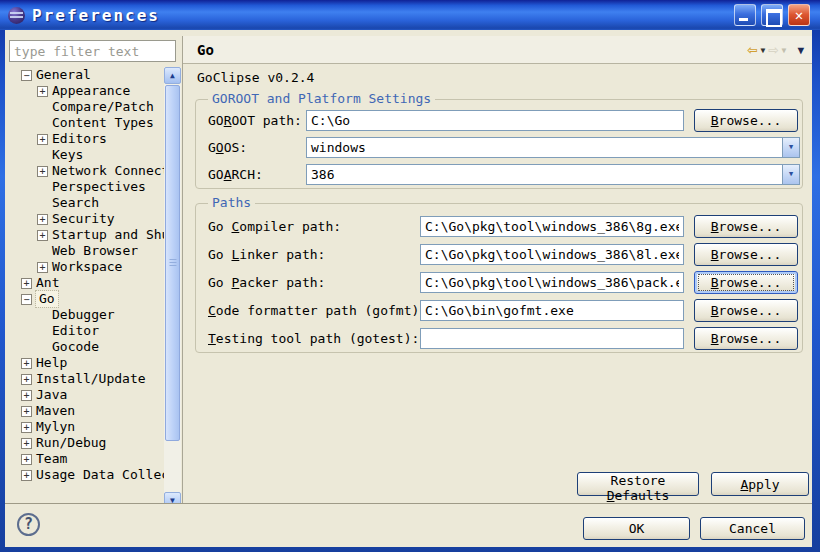  Describe the element at coordinates (172, 76) in the screenshot. I see `scroll-up-icon: ▲` at that location.